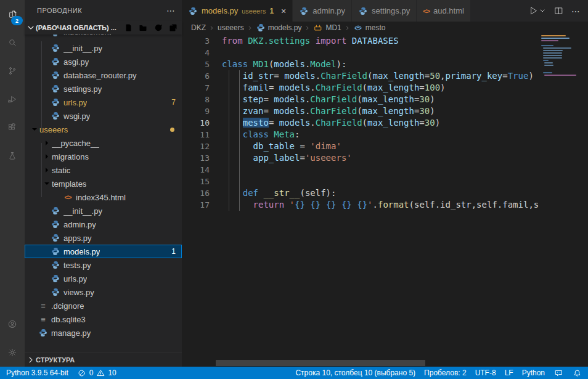 The width and height of the screenshot is (588, 379). I want to click on tree-file-tests-py: tests.py, so click(104, 265).